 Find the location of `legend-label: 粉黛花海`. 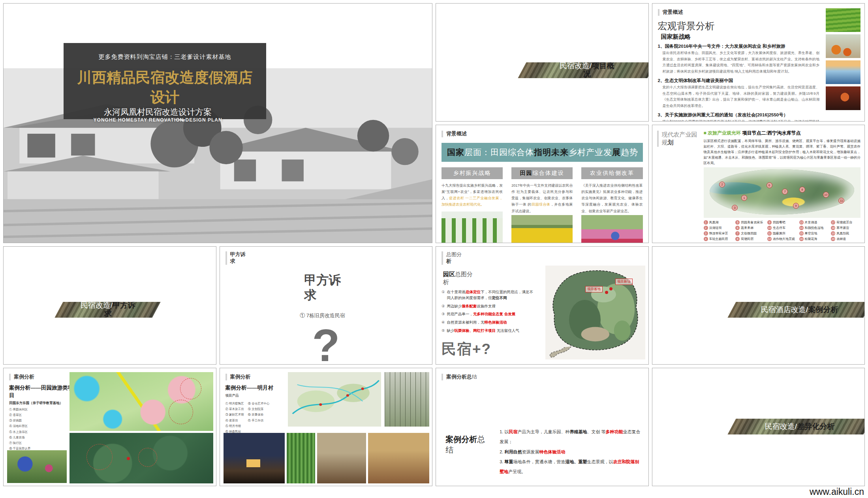

legend-label: 粉黛花海 is located at coordinates (811, 239).